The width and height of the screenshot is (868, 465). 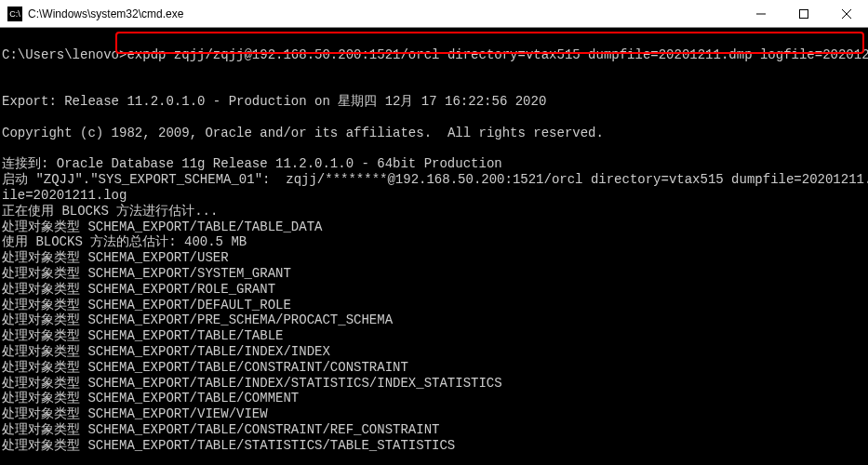 I want to click on window-title: C:\Windows\system32\cmd.exe, so click(x=383, y=14).